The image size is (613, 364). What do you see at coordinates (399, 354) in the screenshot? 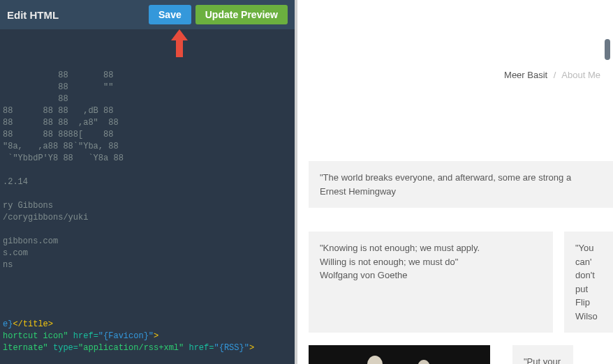
I see `preview-image` at bounding box center [399, 354].